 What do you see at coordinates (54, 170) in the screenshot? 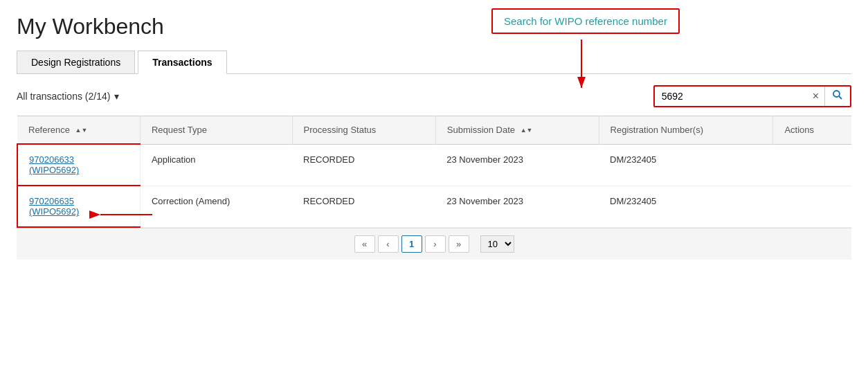
I see `ref-wipo-1: (WIPO5692)` at bounding box center [54, 170].